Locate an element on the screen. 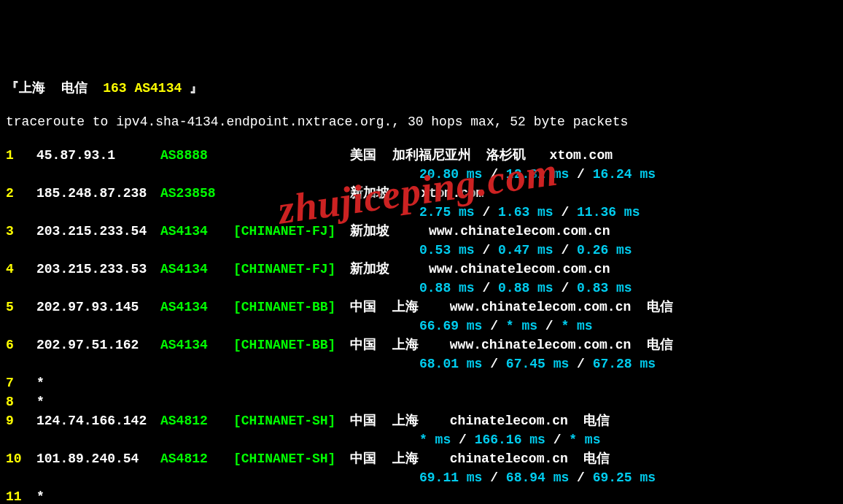  hop-asn: AS23858 is located at coordinates (197, 193).